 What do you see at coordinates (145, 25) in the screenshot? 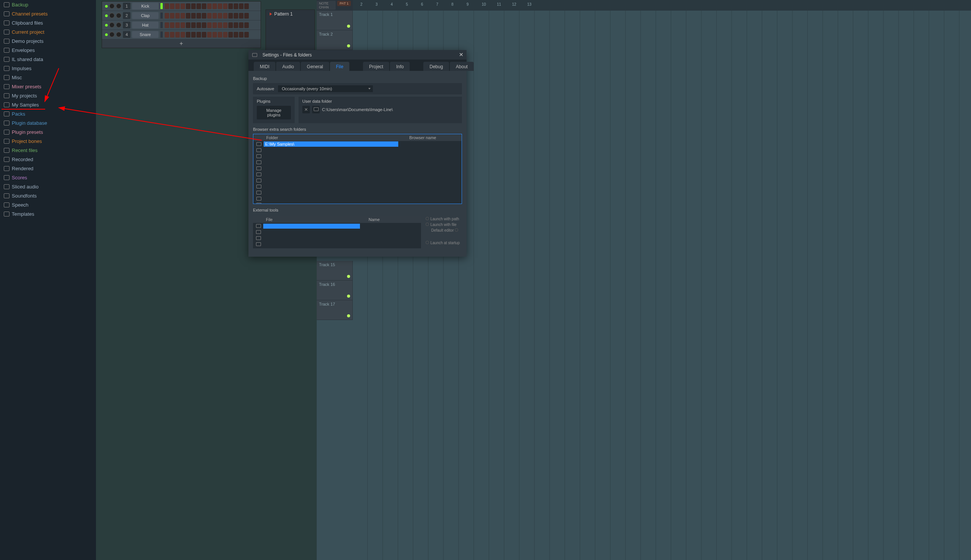
I see `channel-name: Hat` at bounding box center [145, 25].